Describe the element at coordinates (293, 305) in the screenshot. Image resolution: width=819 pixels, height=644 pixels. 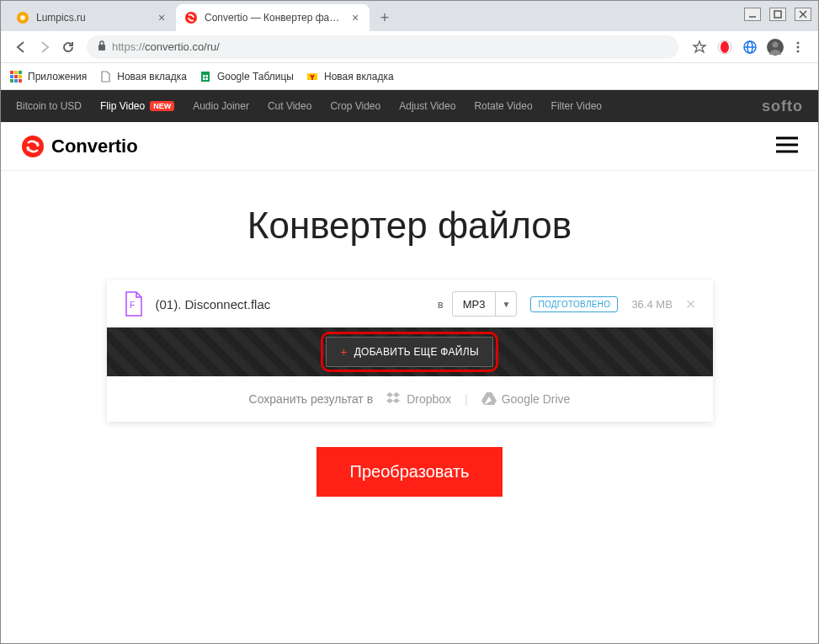
I see `file-name: (01). Disconnect.flac` at that location.